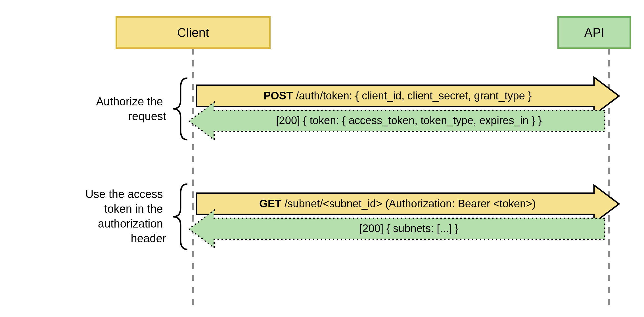 The height and width of the screenshot is (317, 644). I want to click on phase1-side-label: Authorize the request, so click(131, 109).